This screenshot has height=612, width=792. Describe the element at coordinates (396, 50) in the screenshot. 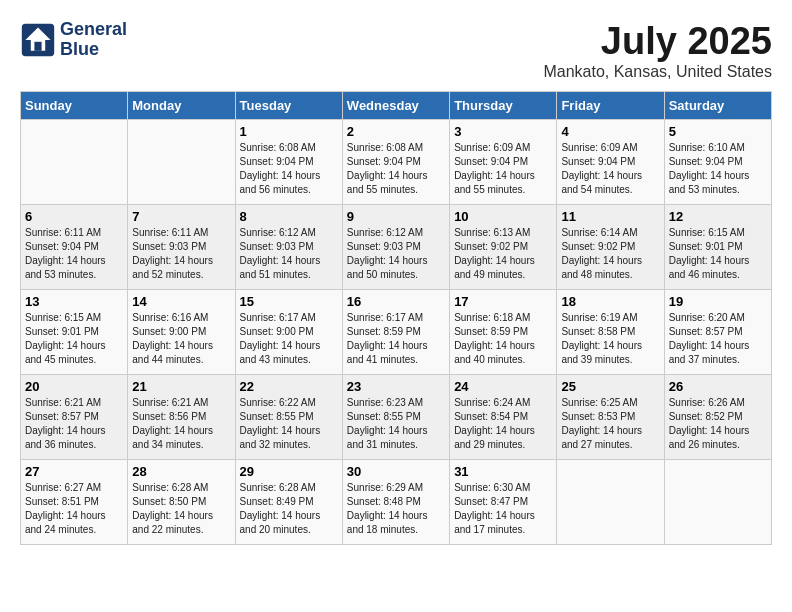

I see `page-header: General Blue July 2025 Mankato, Kansas, …` at that location.